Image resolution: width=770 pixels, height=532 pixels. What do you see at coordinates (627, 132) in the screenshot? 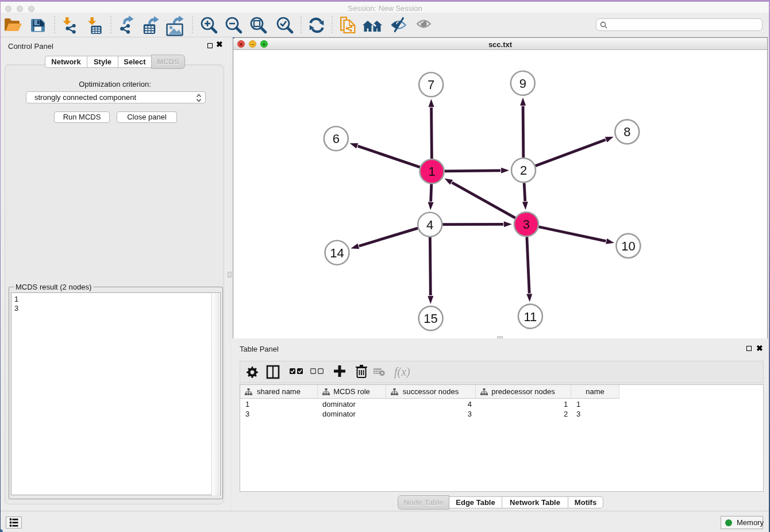
I see `svg-text: 8` at bounding box center [627, 132].